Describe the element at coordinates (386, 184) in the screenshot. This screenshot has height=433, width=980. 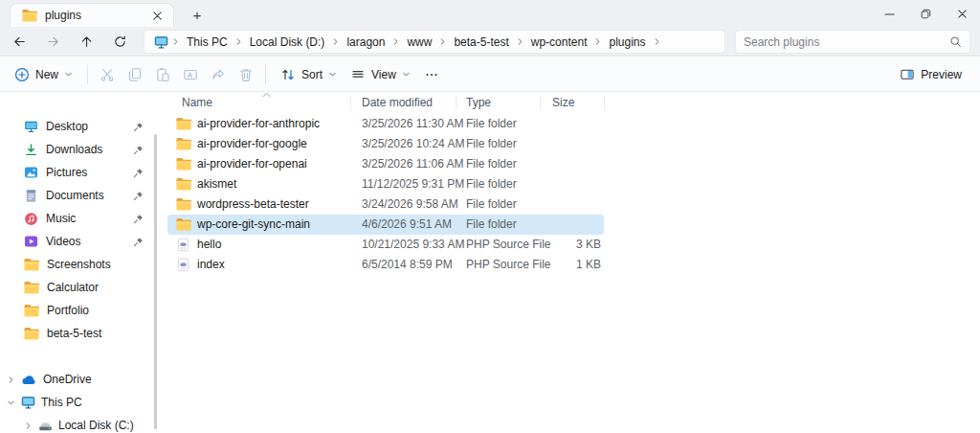
I see `file-row-akismet: akismet11/12/2025 9:31 PMFile folder` at that location.